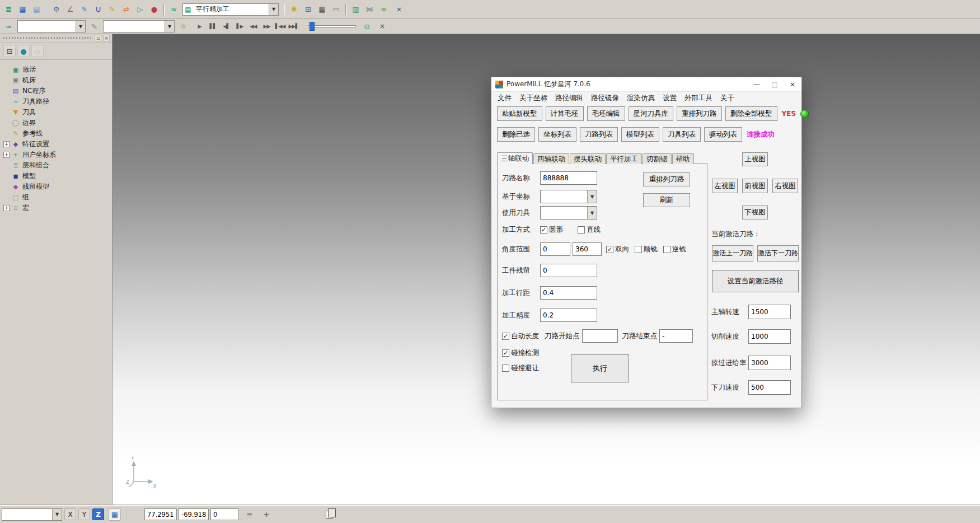 Image resolution: width=980 pixels, height=523 pixels. I want to click on skim-feed-input, so click(770, 363).